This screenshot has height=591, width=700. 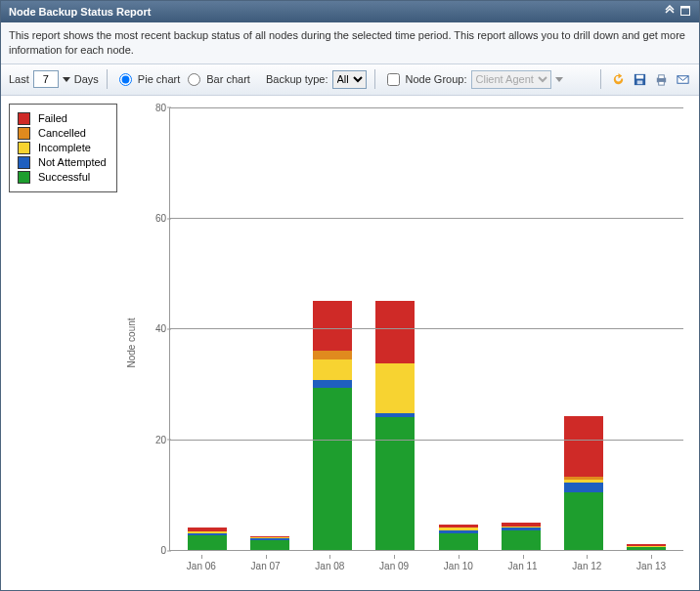 I want to click on bar-chart-radio, so click(x=194, y=80).